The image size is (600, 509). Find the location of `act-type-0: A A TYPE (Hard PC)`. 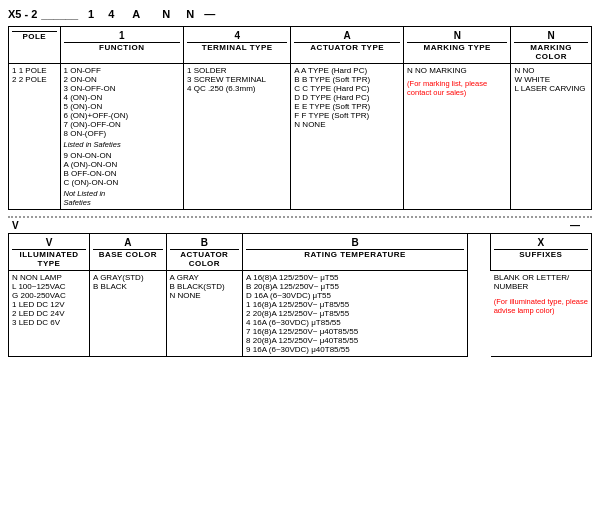

act-type-0: A A TYPE (Hard PC) is located at coordinates (347, 70).